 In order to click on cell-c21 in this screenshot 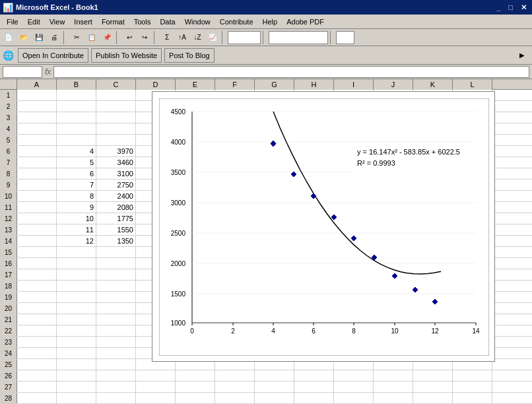, I will do `click(116, 320)`.